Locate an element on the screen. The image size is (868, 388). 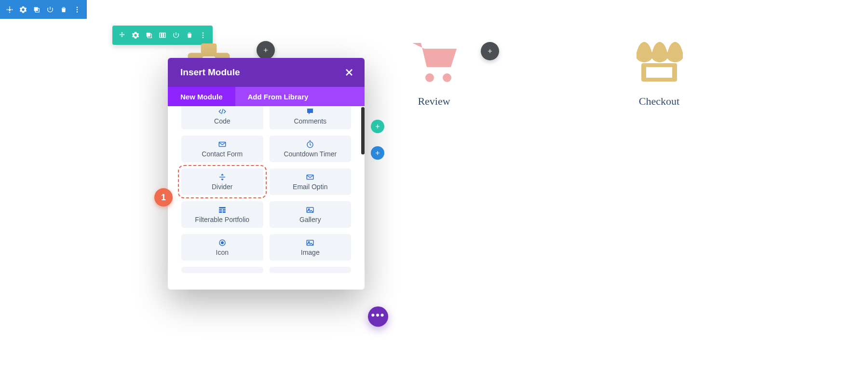
module-label: Gallery is located at coordinates (310, 220).